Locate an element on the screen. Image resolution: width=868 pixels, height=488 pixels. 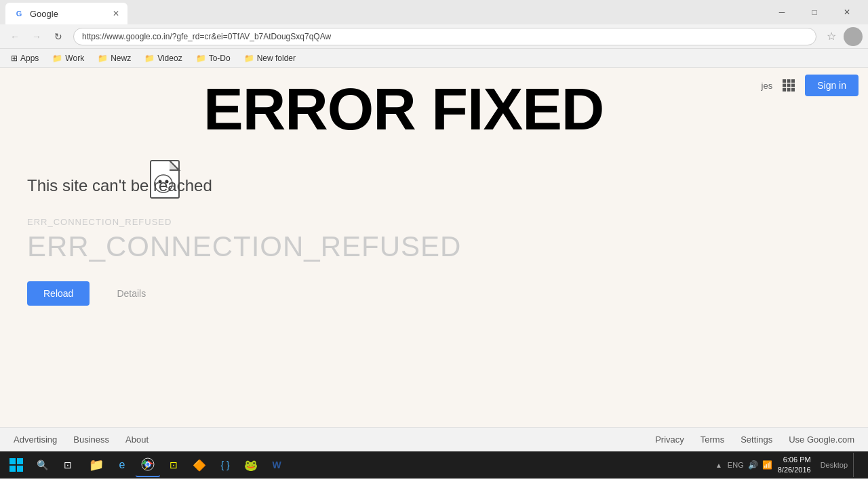
desktop-label: Desktop is located at coordinates (834, 465).